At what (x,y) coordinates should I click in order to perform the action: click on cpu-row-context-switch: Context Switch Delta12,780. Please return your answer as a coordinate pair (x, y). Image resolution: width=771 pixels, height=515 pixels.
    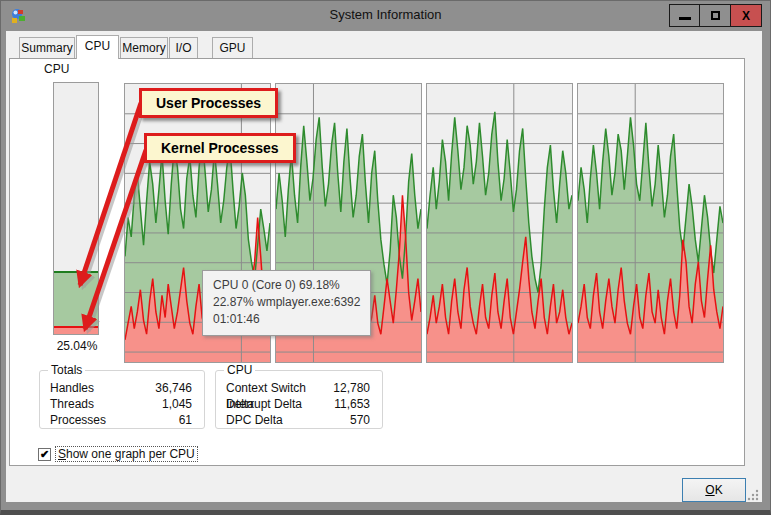
    Looking at the image, I should click on (299, 388).